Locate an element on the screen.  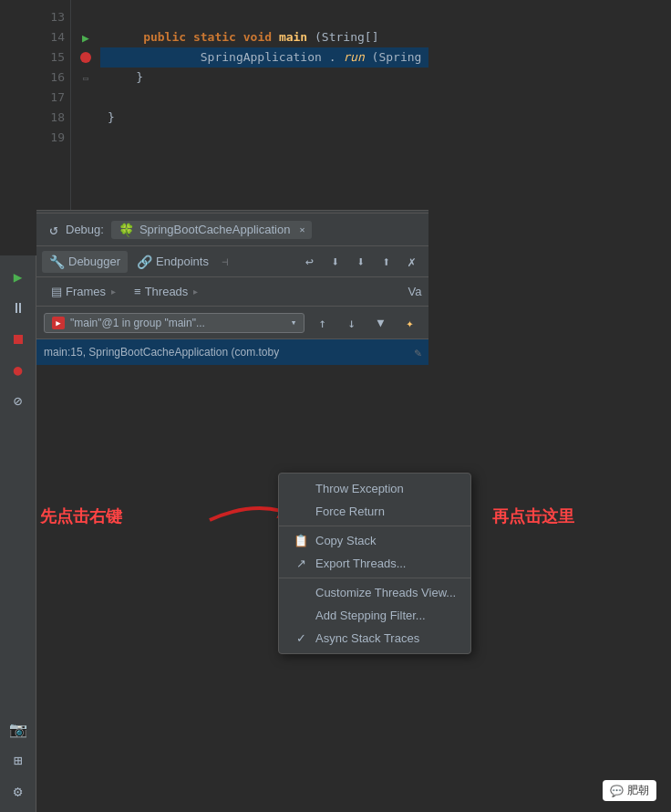
stack-frame-row: main:15, SpringBootCacheApplication (com… is located at coordinates (232, 352).